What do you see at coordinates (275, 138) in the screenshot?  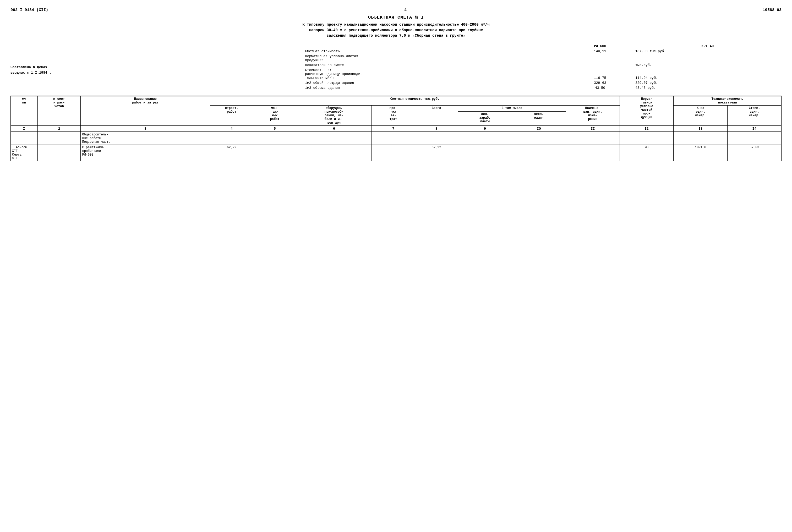 I see `row-s1-col5` at bounding box center [275, 138].